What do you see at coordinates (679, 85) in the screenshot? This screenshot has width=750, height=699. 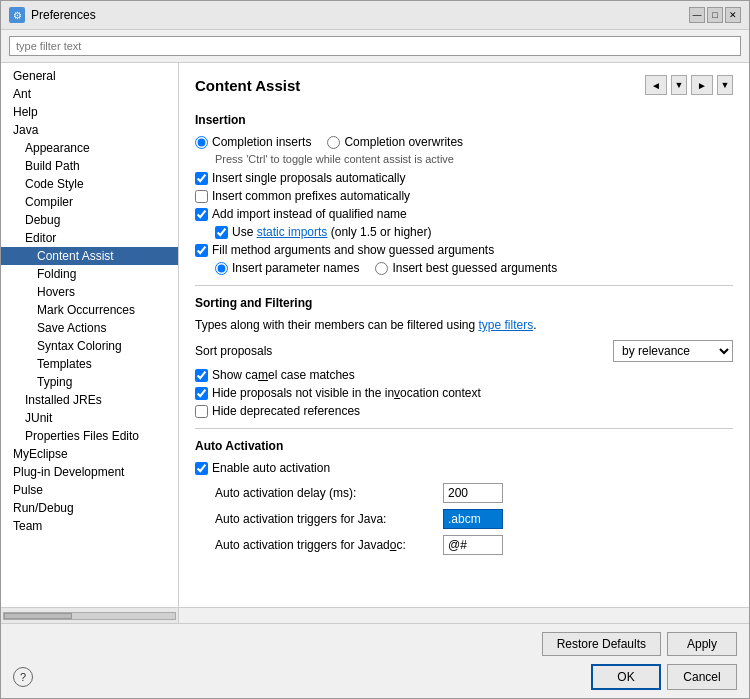 I see `back-dropdown: ▼` at bounding box center [679, 85].